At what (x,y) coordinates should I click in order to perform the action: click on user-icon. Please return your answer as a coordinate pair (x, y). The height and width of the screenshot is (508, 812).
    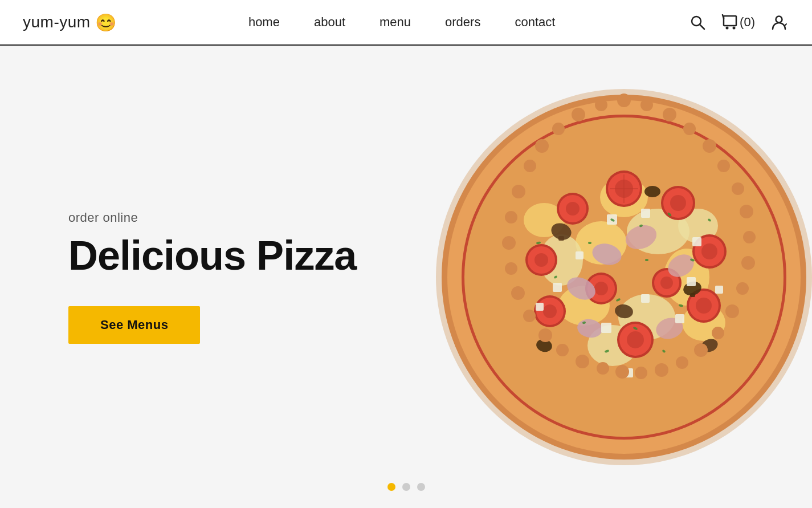
    Looking at the image, I should click on (779, 22).